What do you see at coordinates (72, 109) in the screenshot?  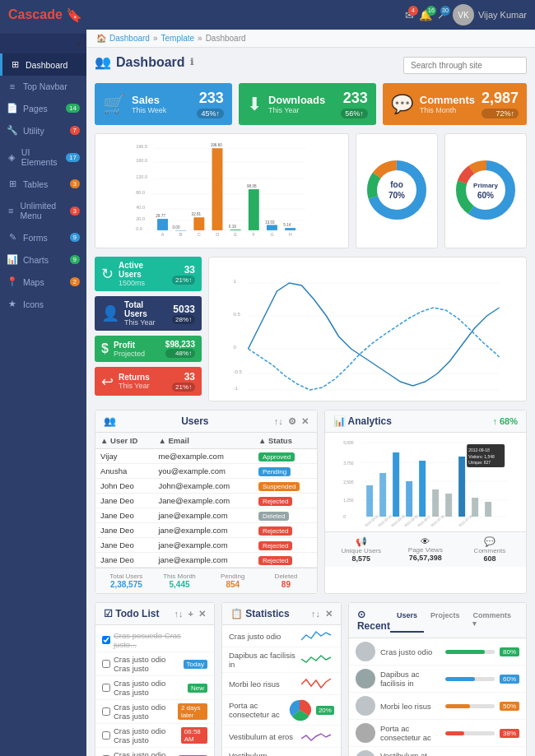 I see `pages-badge: 14` at bounding box center [72, 109].